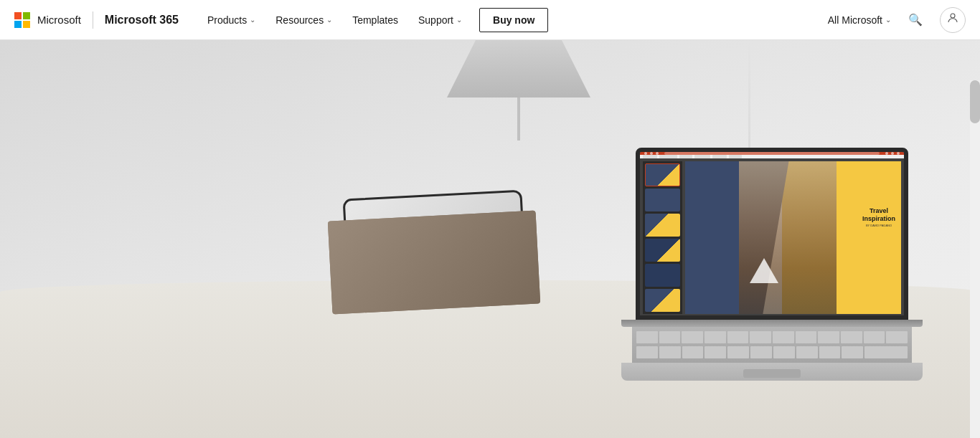 The image size is (980, 438). I want to click on lamp-shade, so click(519, 69).